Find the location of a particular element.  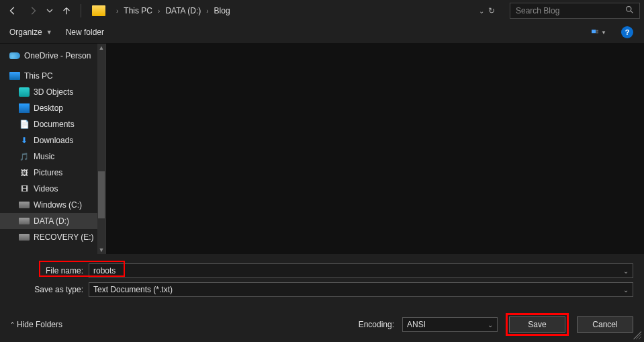

tree-item-3d-objects: 3D Objects is located at coordinates (52, 92).